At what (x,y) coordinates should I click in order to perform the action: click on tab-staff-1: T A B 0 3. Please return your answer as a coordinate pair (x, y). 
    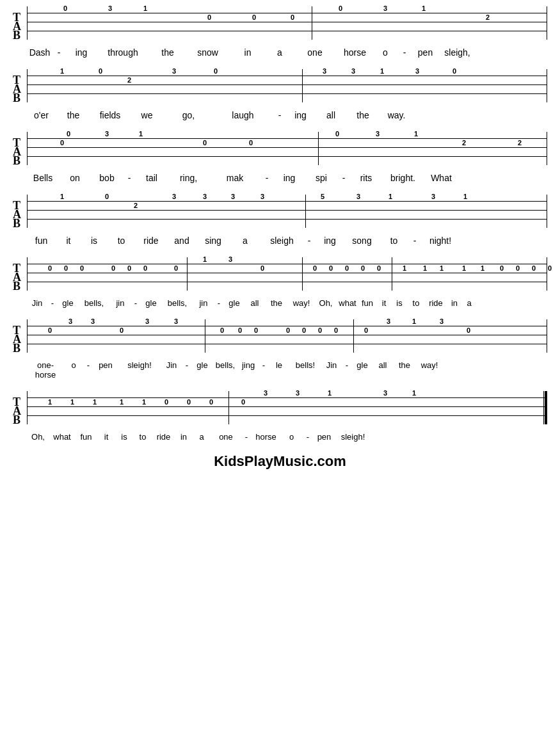
    Looking at the image, I should click on (280, 26).